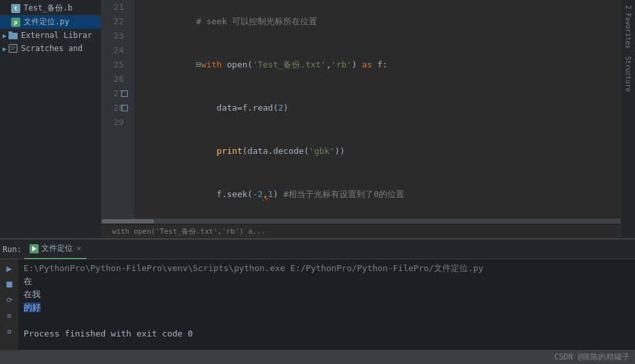 The height and width of the screenshot is (364, 635). I want to click on run-settings-button: ⚙, so click(9, 331).